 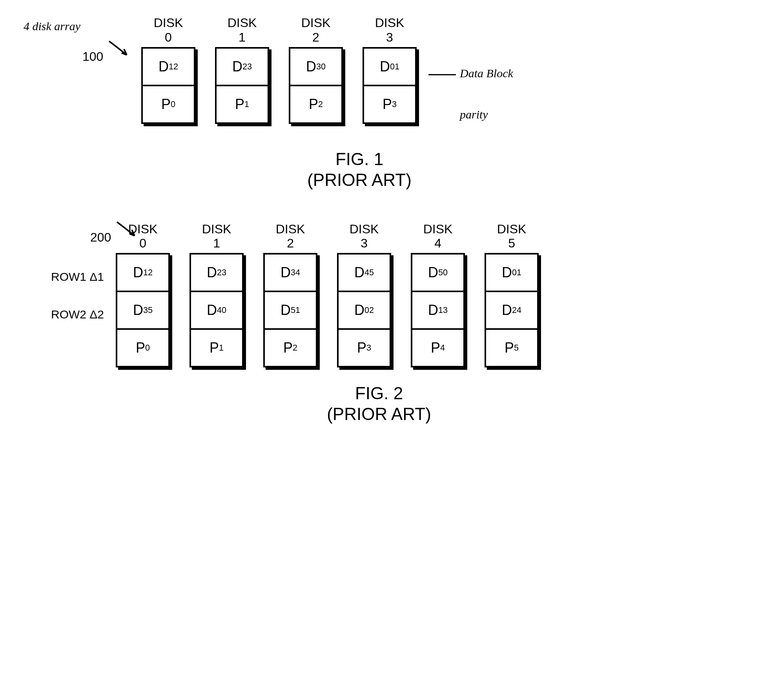 I want to click on disk-header: DISK5, so click(x=512, y=236).